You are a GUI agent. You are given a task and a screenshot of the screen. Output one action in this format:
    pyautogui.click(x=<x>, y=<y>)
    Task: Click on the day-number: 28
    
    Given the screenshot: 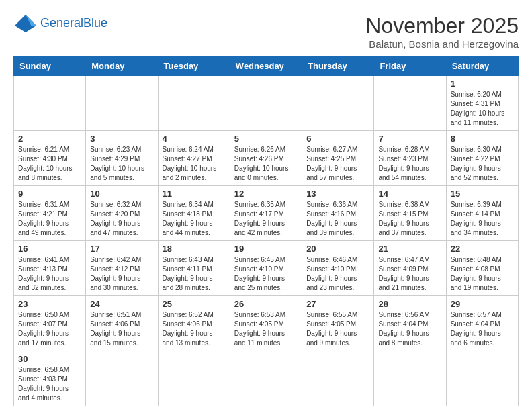 What is the action you would take?
    pyautogui.click(x=410, y=304)
    